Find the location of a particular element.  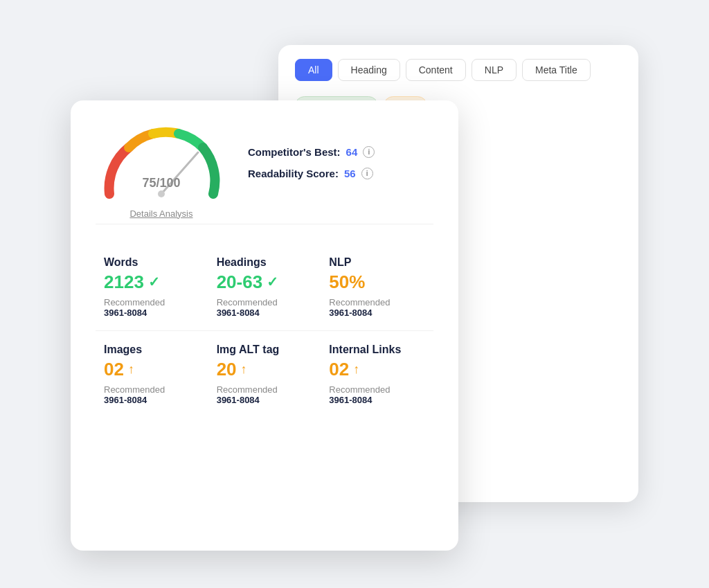

stat-internal-links: Internal Links 02 ↑ Recommended 3961-808… is located at coordinates (377, 374).